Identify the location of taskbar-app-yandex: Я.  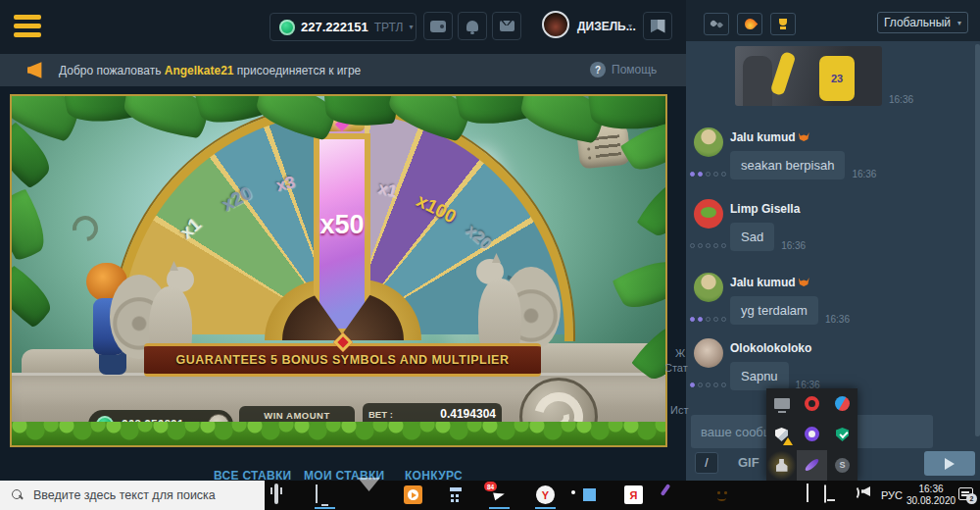
(633, 494).